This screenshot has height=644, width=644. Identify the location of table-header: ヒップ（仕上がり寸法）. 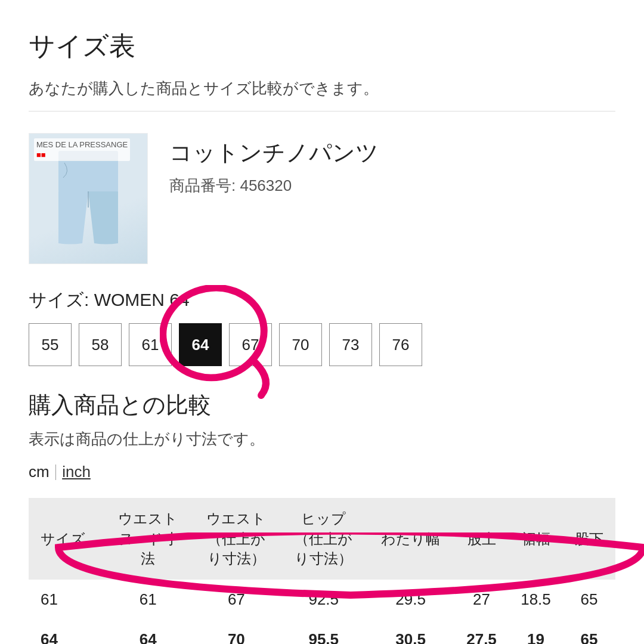
(323, 539).